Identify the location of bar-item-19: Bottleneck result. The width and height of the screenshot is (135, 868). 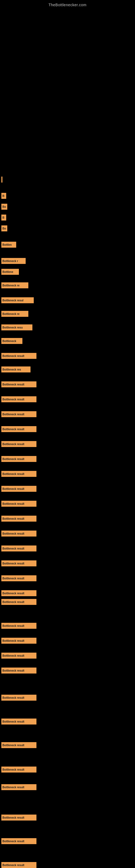
(19, 429).